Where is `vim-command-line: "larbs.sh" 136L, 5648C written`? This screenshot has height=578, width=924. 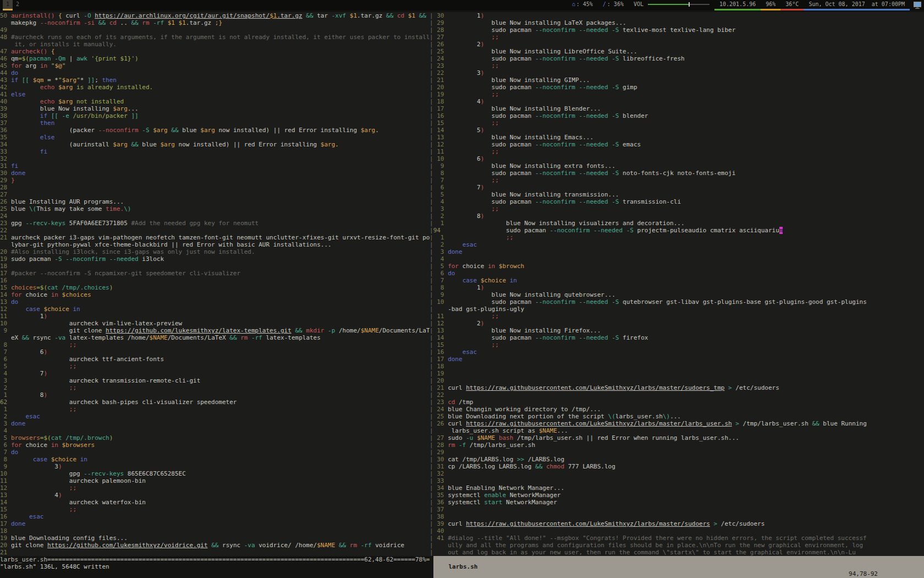 vim-command-line: "larbs.sh" 136L, 5648C written is located at coordinates (462, 567).